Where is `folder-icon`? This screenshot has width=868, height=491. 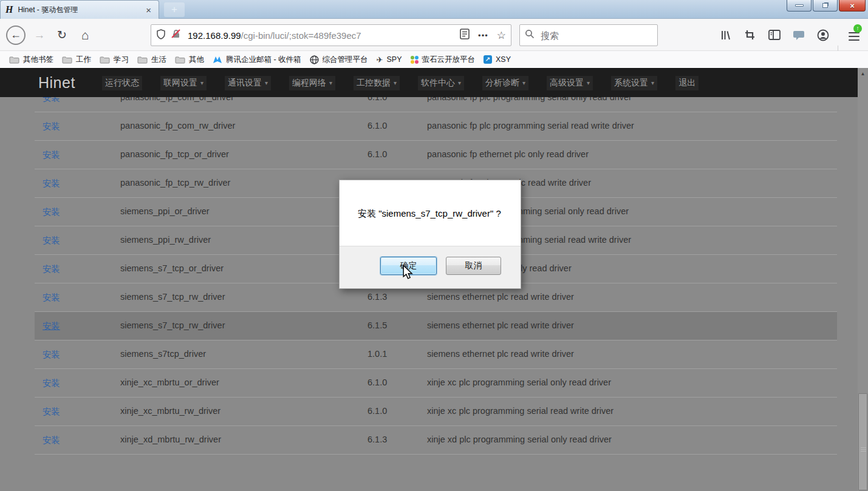
folder-icon is located at coordinates (142, 59).